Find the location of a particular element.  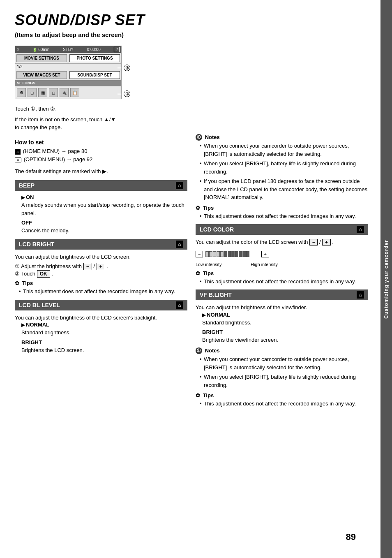

lcd-bright-title: LCD BRIGHT is located at coordinates (37, 244).